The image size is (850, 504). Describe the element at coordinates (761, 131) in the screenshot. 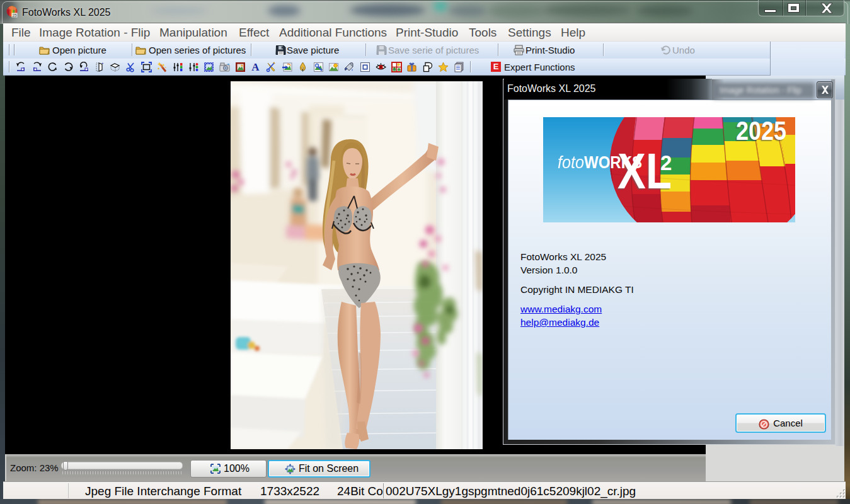

I see `svg-text: 2025` at that location.